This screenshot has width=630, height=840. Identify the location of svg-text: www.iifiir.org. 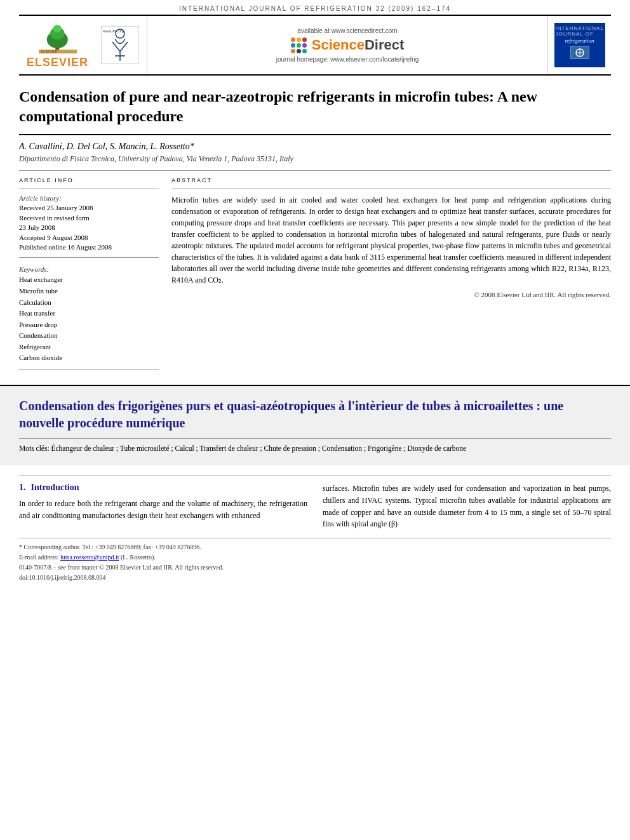
(113, 31).